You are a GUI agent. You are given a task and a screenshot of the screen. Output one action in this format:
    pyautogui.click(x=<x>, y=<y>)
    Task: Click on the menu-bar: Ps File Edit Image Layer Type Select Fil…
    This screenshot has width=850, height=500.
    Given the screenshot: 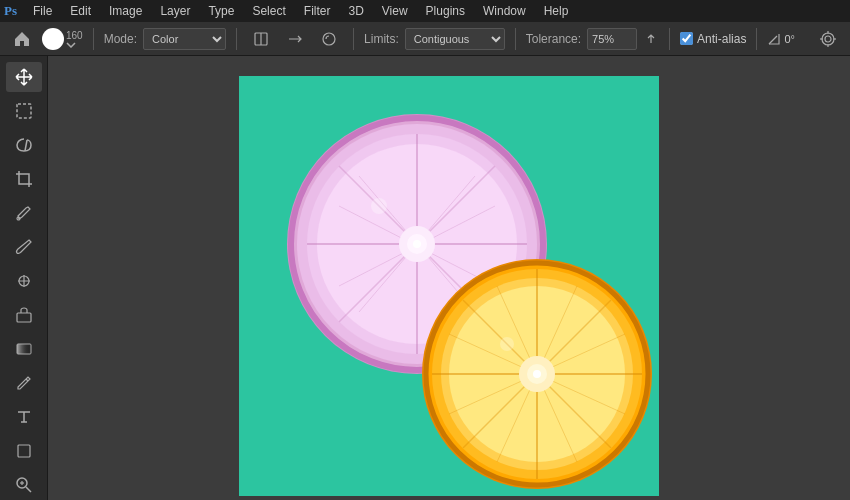 What is the action you would take?
    pyautogui.click(x=425, y=11)
    